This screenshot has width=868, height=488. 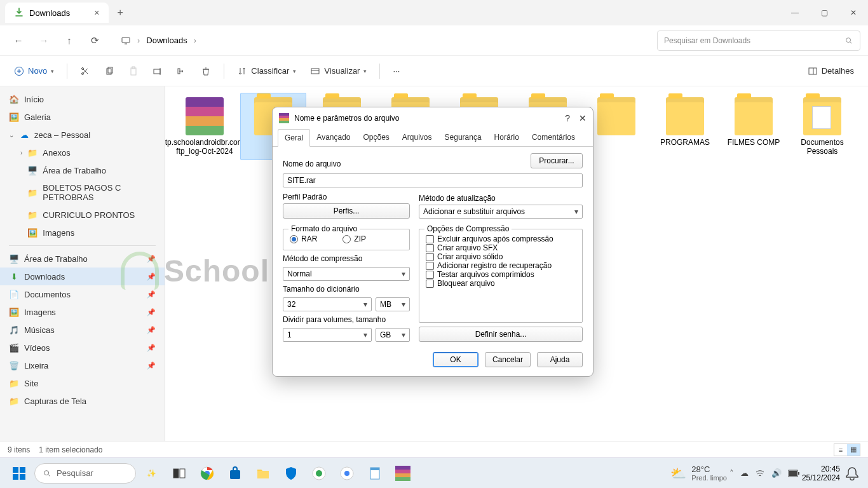 I want to click on tab-seguranca: Segurança, so click(x=463, y=137).